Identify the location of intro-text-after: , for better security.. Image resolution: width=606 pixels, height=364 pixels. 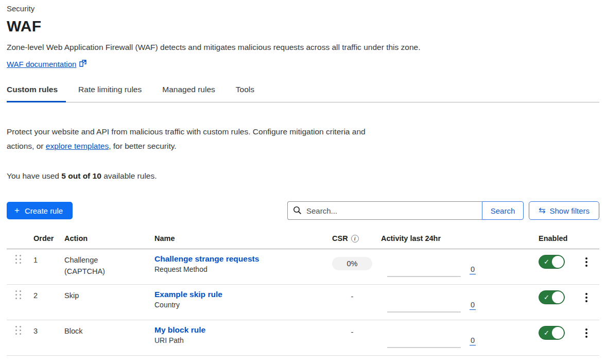
(143, 146).